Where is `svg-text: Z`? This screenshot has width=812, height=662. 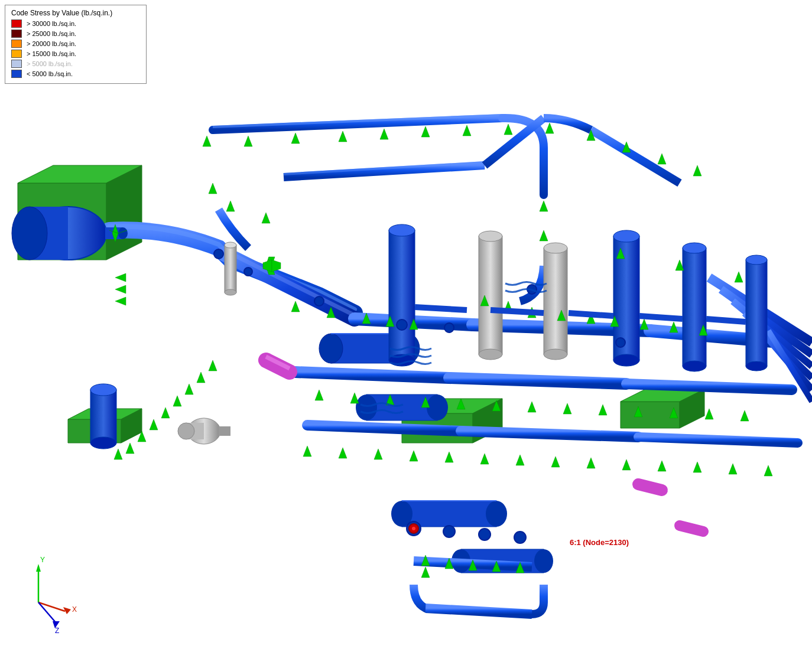 svg-text: Z is located at coordinates (57, 631).